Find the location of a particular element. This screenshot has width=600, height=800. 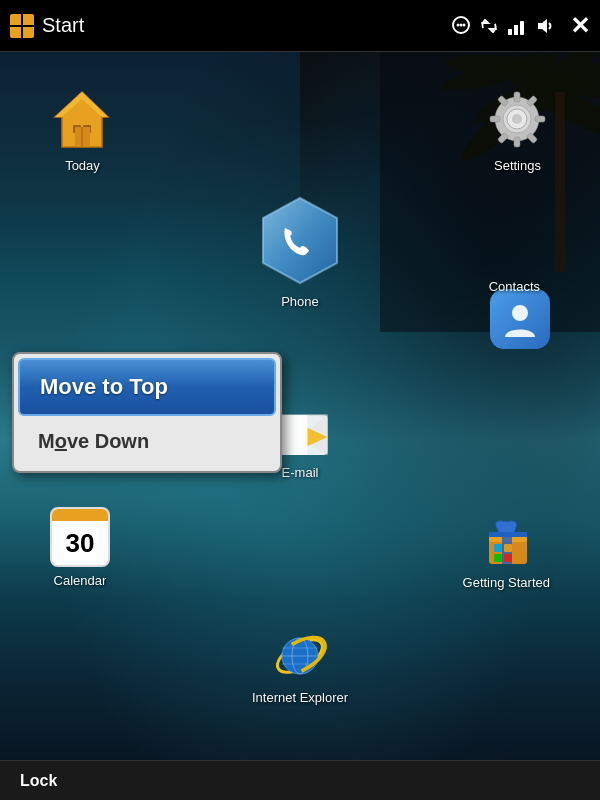

calendar-icon: 30 is located at coordinates (80, 537).